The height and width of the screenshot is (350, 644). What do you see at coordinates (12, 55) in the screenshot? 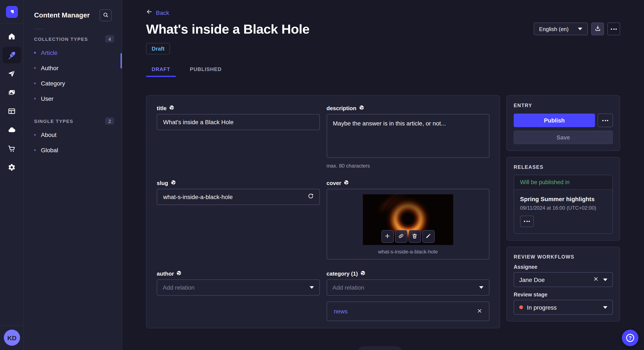
I see `content-manager-icon` at bounding box center [12, 55].